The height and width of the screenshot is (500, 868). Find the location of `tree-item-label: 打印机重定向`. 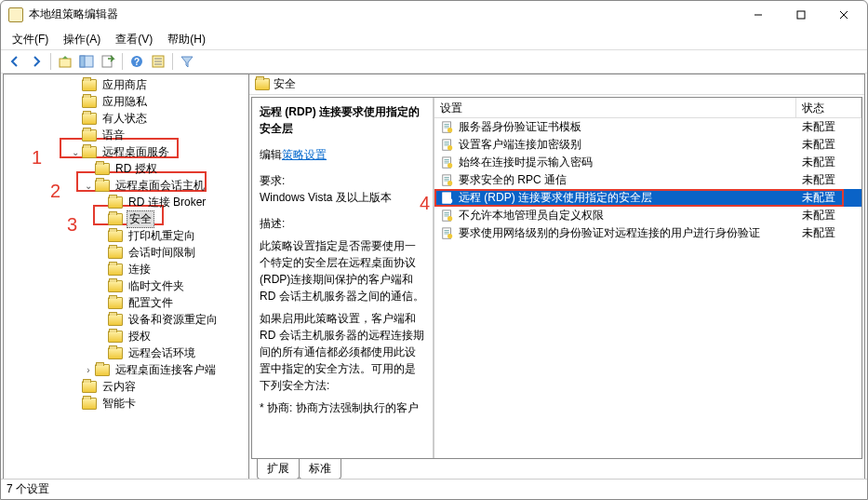

tree-item-label: 打印机重定向 is located at coordinates (162, 236).